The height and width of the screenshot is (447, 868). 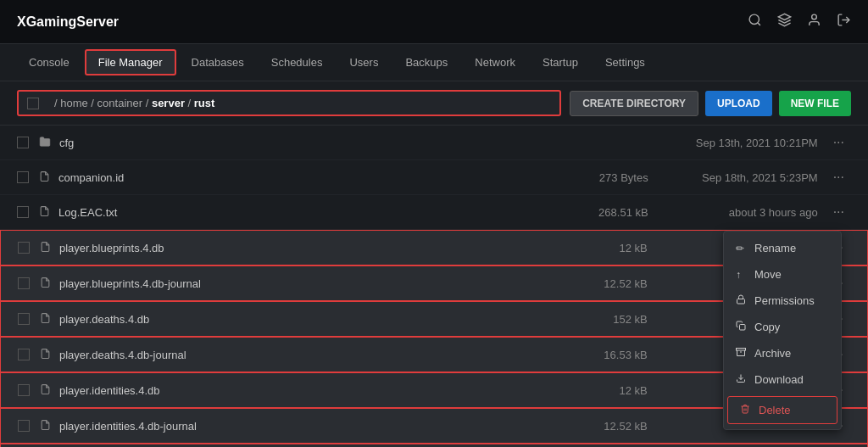 What do you see at coordinates (815, 103) in the screenshot?
I see `new-file-button: NEW FILE` at bounding box center [815, 103].